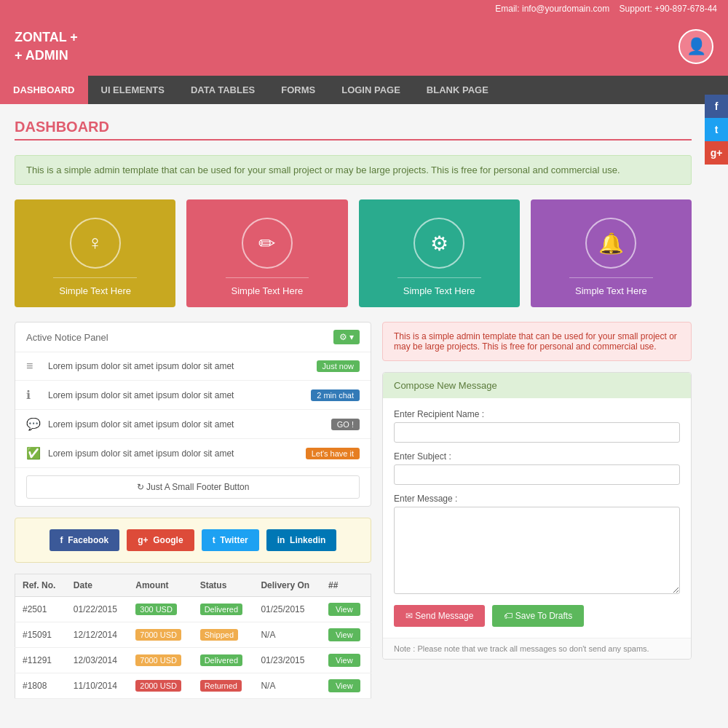  What do you see at coordinates (696, 47) in the screenshot?
I see `avatar-icon: 👤` at bounding box center [696, 47].